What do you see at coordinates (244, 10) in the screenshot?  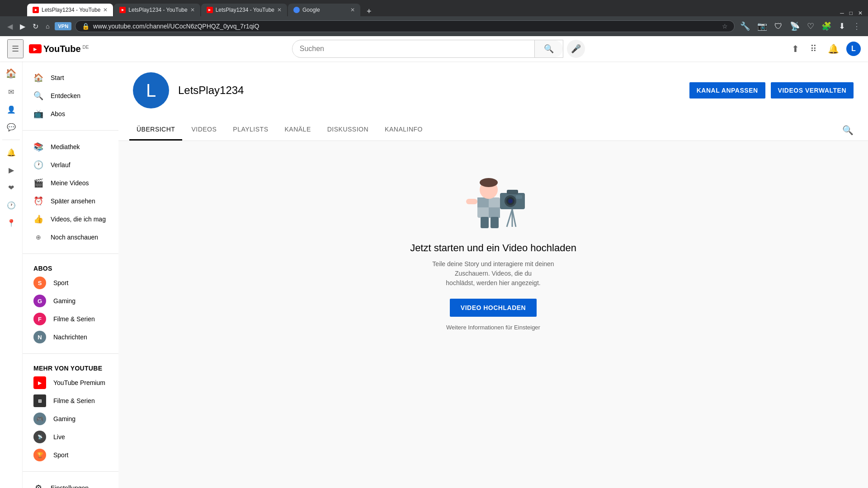 I see `browser-tab-3: ▶ LetsPlay1234 - YouTube ✕` at bounding box center [244, 10].